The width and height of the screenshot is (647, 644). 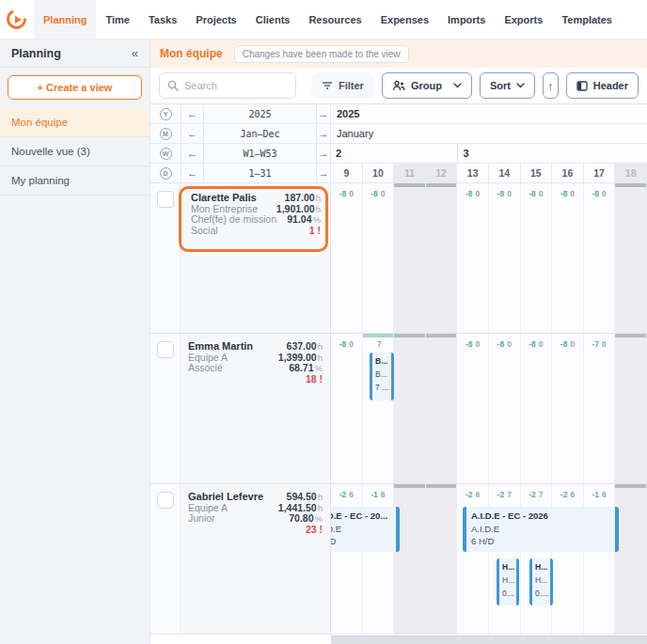 I want to click on nav-tab-clients: Clients, so click(x=273, y=19).